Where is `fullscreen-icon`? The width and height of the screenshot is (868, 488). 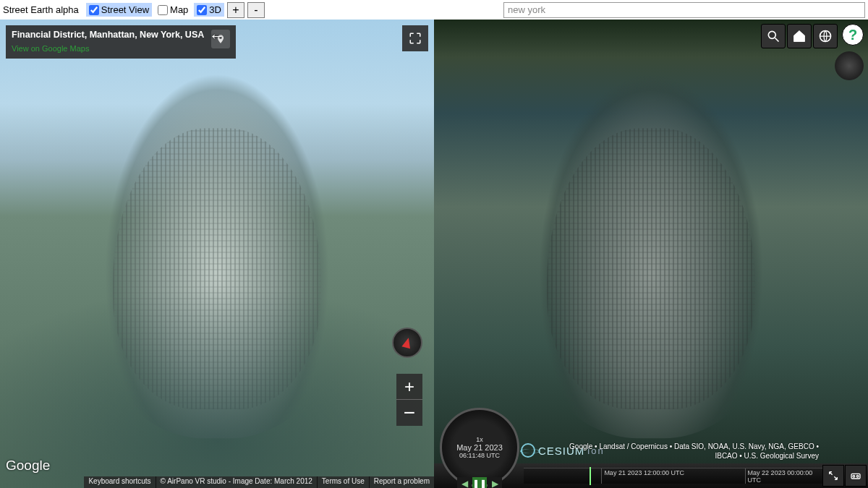 fullscreen-icon is located at coordinates (415, 38).